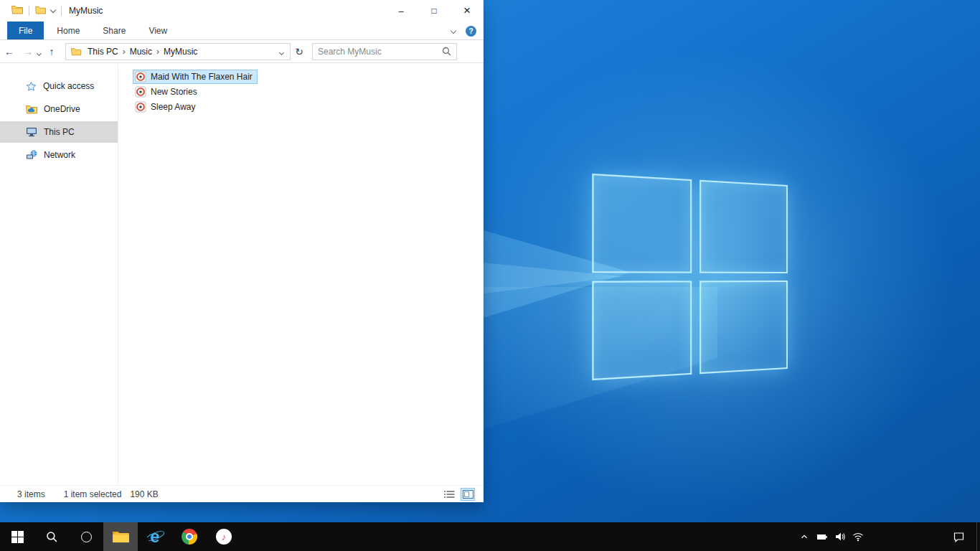 This screenshot has height=551, width=980. What do you see at coordinates (17, 537) in the screenshot?
I see `start-button` at bounding box center [17, 537].